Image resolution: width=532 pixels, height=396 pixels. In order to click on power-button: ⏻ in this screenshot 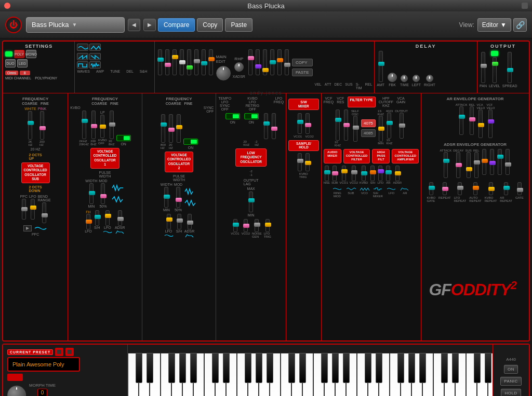, I will do `click(14, 25)`.